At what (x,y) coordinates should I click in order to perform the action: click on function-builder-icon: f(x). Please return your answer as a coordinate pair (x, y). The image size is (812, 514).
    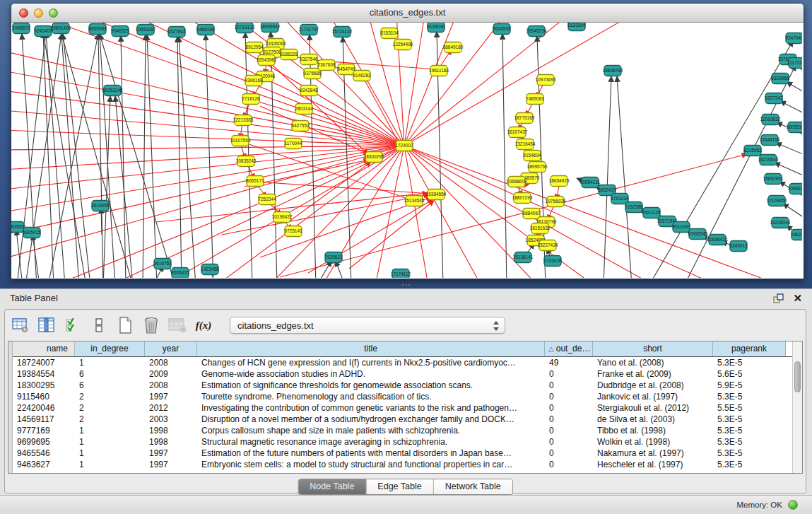
    Looking at the image, I should click on (204, 325).